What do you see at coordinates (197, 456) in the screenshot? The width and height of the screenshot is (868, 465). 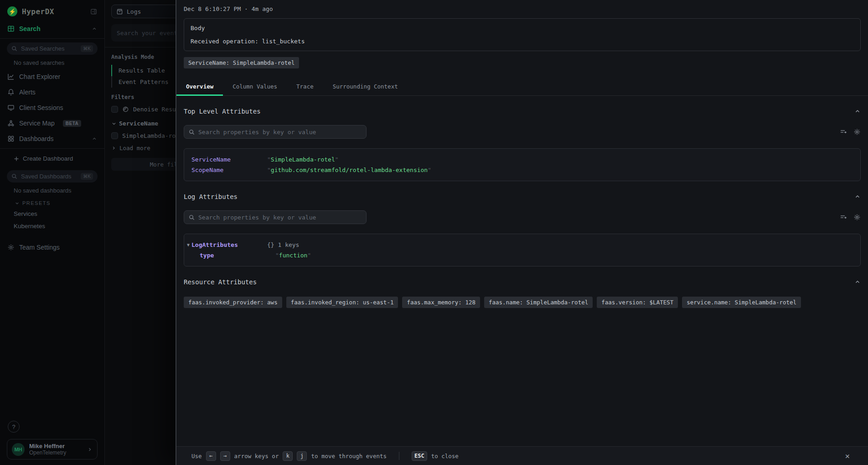 I see `footer-use-text: Use` at bounding box center [197, 456].